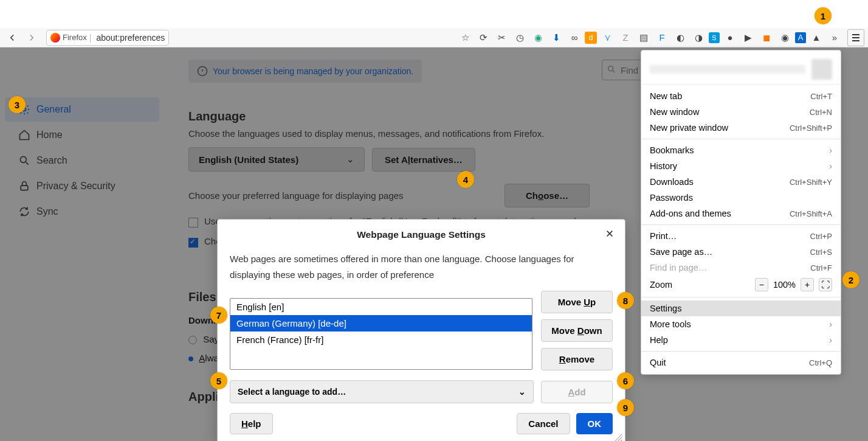 This screenshot has height=441, width=868. What do you see at coordinates (75, 38) in the screenshot?
I see `identity-label: Firefox` at bounding box center [75, 38].